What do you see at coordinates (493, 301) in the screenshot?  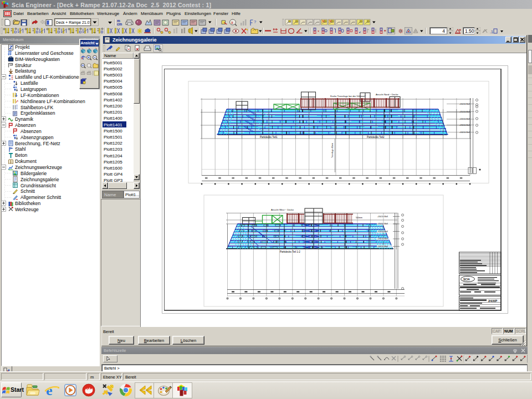 I see `svg-text: 24/XP` at bounding box center [493, 301].